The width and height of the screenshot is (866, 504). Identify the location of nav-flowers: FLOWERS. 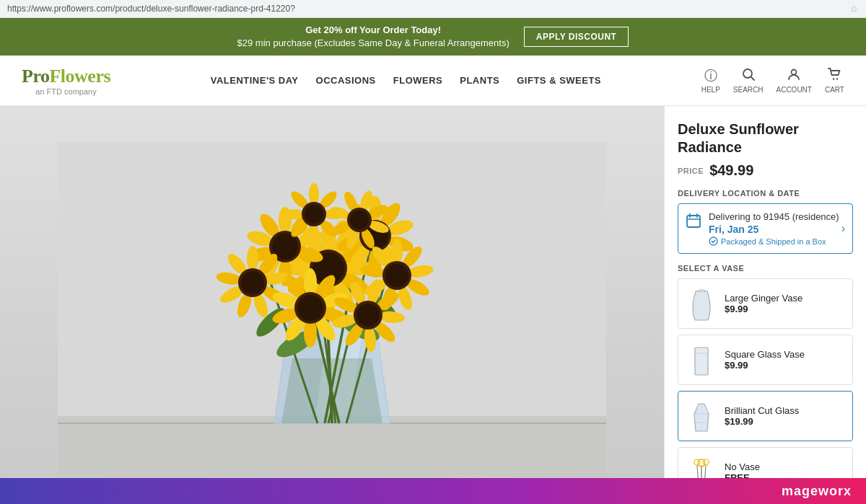
(419, 81).